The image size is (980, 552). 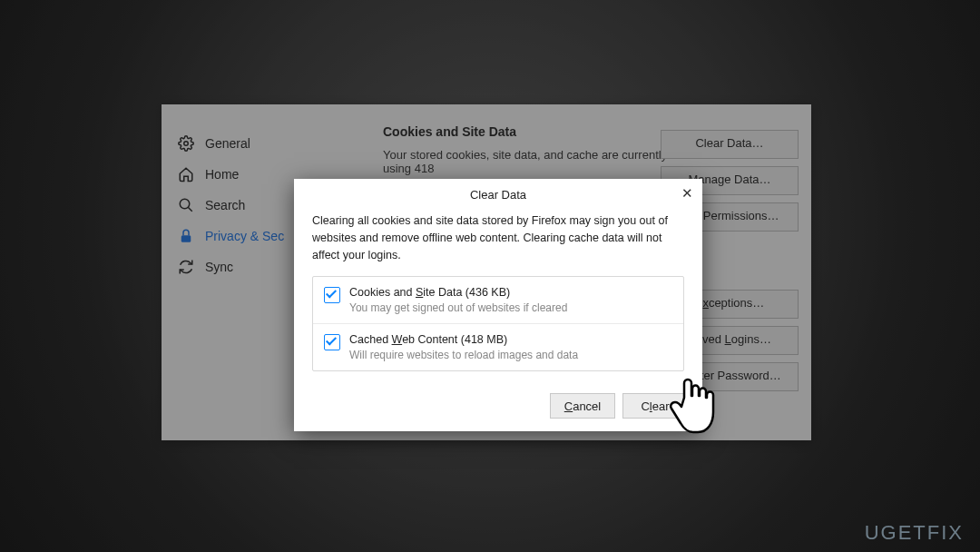 I want to click on dialog-intro-text: Clearing all cookies and site data store…, so click(x=498, y=238).